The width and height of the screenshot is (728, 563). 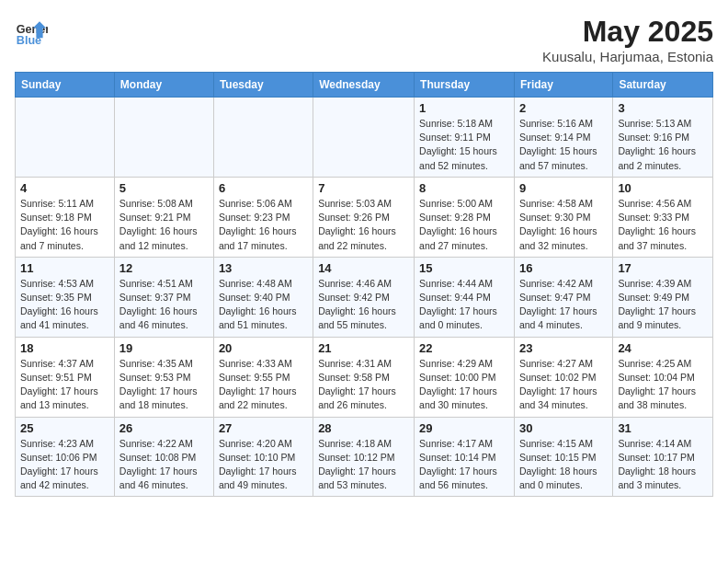 What do you see at coordinates (664, 138) in the screenshot?
I see `calendar-cell: 3Sunrise: 5:13 AM Sunset: 9:16 PM Daylig…` at bounding box center [664, 138].